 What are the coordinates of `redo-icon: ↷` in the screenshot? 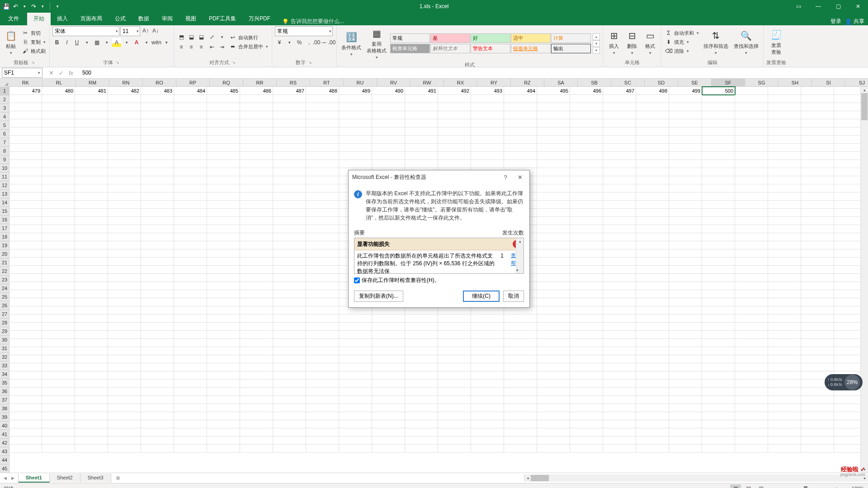 It's located at (33, 6).